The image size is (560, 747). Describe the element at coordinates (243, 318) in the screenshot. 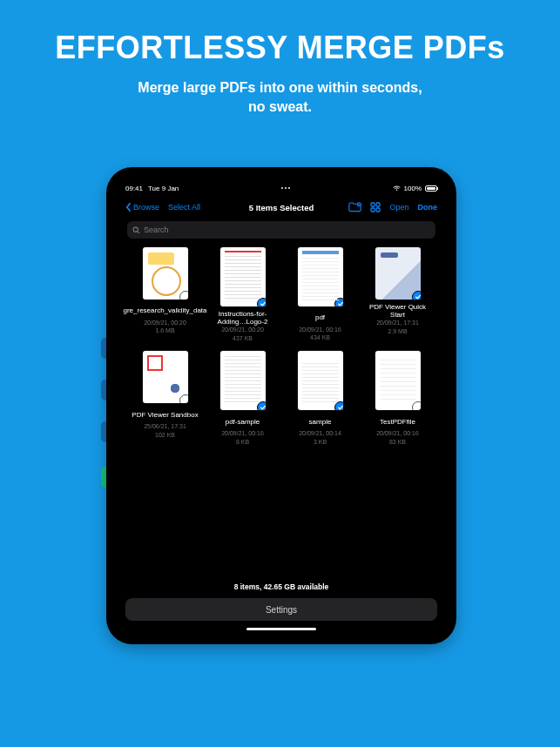

I see `file-name: Instructions-for-Adding…Logo-2` at that location.